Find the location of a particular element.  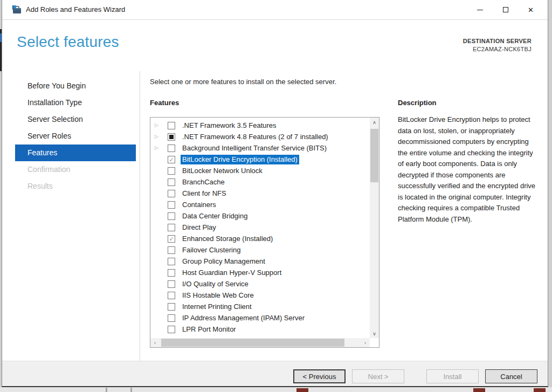

feature-row: ▷ Group Policy Management is located at coordinates (260, 262).